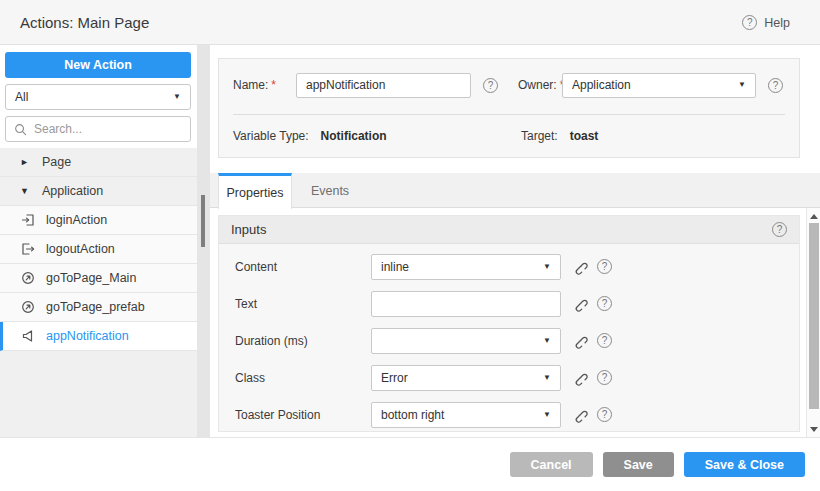  What do you see at coordinates (580, 341) in the screenshot?
I see `duration-link-icon` at bounding box center [580, 341].